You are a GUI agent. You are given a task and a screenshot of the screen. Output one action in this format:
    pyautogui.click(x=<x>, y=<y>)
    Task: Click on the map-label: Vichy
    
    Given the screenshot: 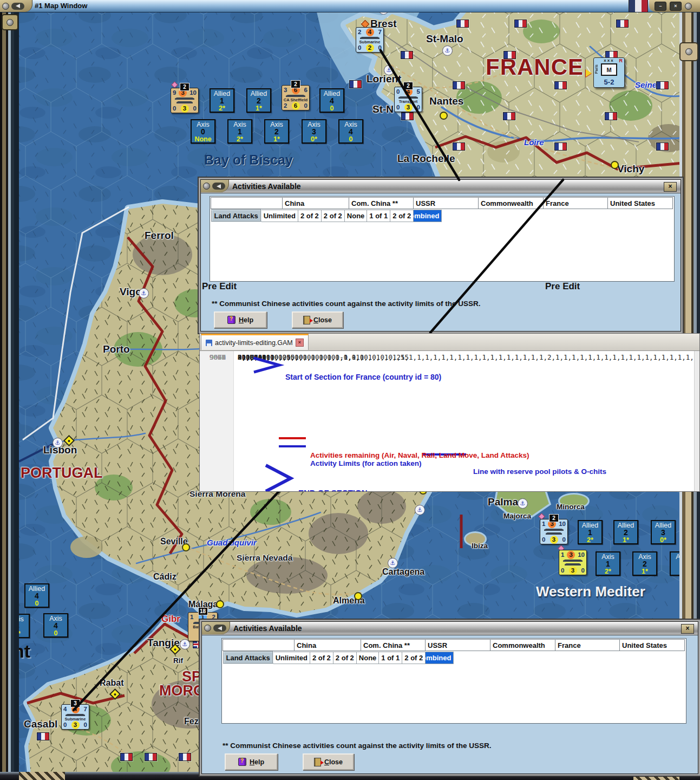 What is the action you would take?
    pyautogui.click(x=631, y=169)
    